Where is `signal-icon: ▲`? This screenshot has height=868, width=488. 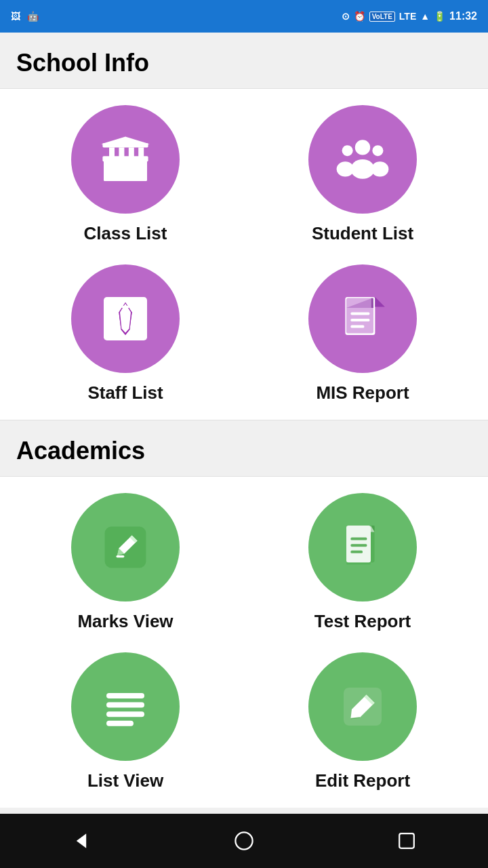 signal-icon: ▲ is located at coordinates (425, 16).